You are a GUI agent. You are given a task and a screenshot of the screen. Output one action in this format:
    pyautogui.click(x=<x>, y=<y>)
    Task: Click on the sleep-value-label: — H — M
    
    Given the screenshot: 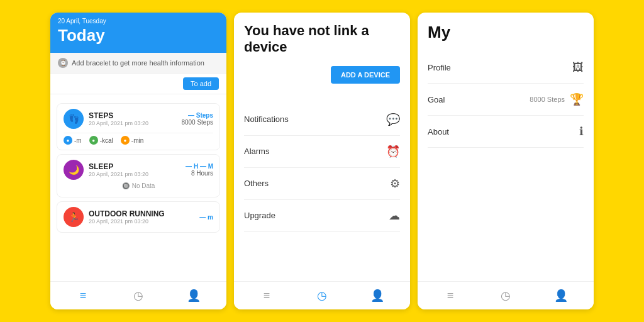 What is the action you would take?
    pyautogui.click(x=199, y=166)
    